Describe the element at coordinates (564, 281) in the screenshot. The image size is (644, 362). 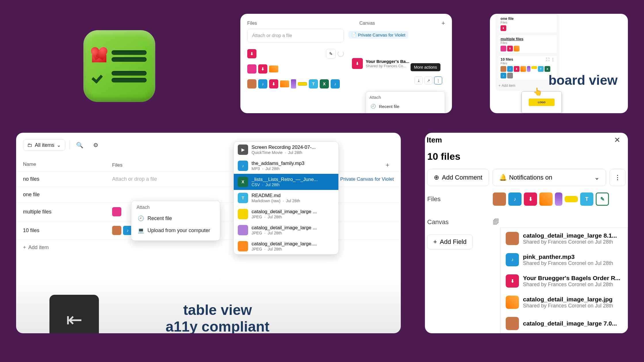
I see `file-list-row: ⬇Your Bruegger's Bagels Order R...Shared…` at that location.